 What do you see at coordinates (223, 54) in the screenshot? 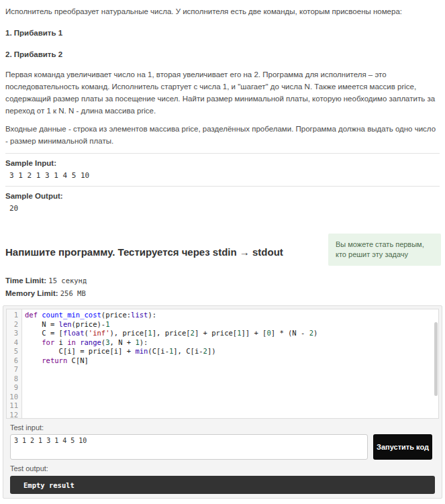
I see `problem-command-2: 2. Прибавить 2` at bounding box center [223, 54].